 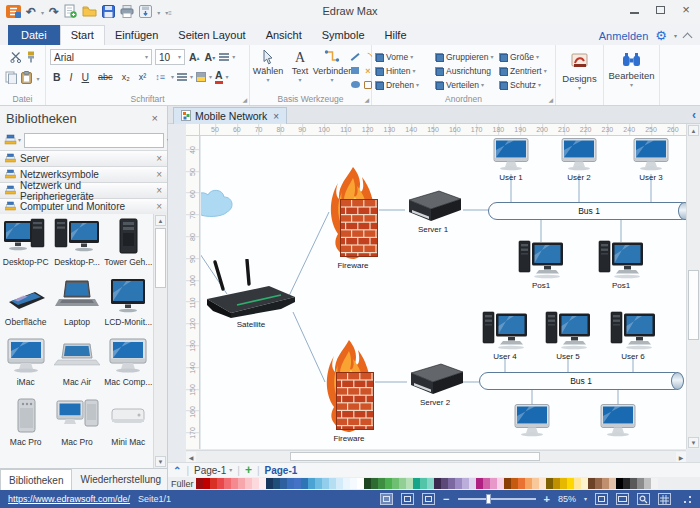 I want to click on library-symbol-mini-mac: Mini Mac, so click(x=128, y=424).